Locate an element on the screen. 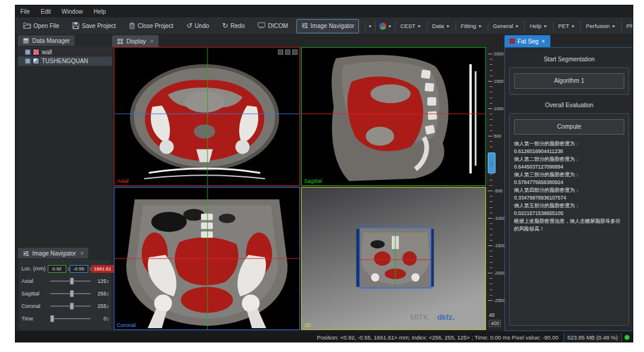  result-line: 病人第三部分的脂肪密度为：0.5784775656380924 is located at coordinates (569, 179).